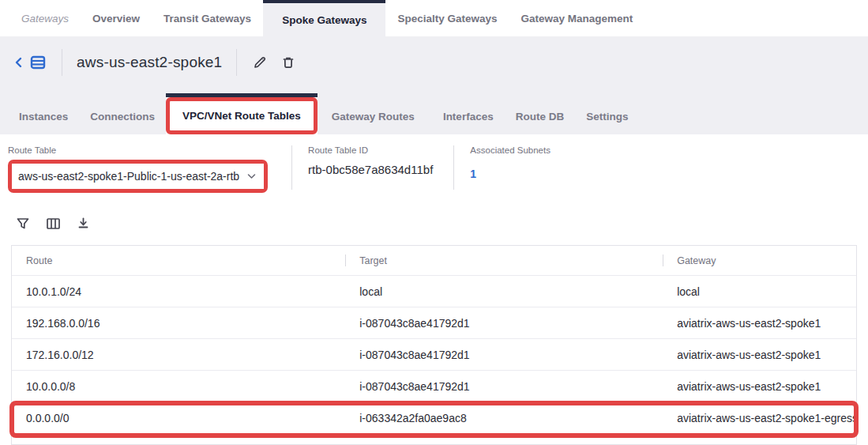 Image resolution: width=868 pixels, height=445 pixels. I want to click on page-title: aws-us-east2-spoke1, so click(149, 62).